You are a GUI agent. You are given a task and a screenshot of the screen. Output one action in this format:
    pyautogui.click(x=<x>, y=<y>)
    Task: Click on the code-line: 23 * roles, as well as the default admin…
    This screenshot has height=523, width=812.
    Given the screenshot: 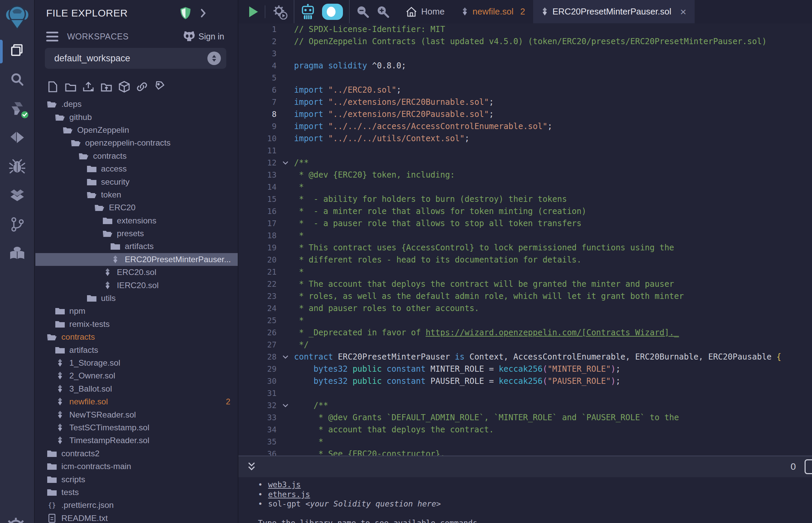 What is the action you would take?
    pyautogui.click(x=525, y=296)
    